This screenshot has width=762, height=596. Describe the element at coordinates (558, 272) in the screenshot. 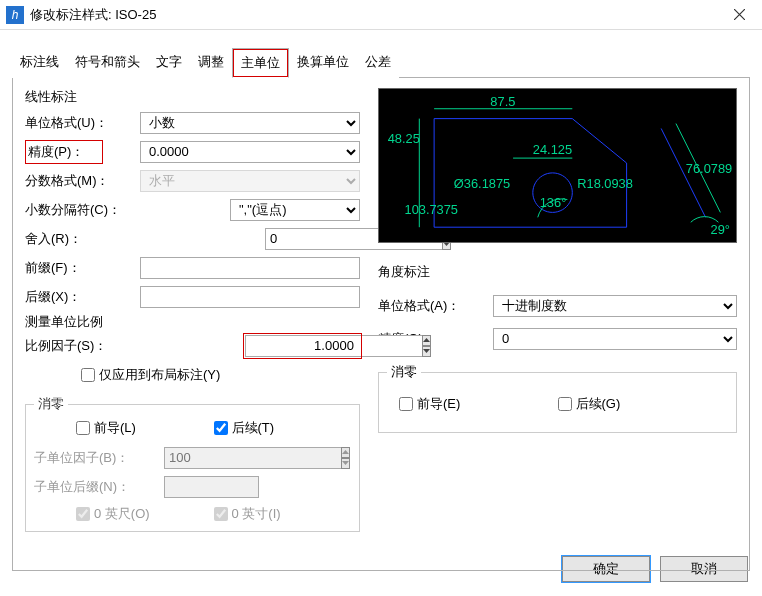

I see `angular-legend: 角度标注` at that location.